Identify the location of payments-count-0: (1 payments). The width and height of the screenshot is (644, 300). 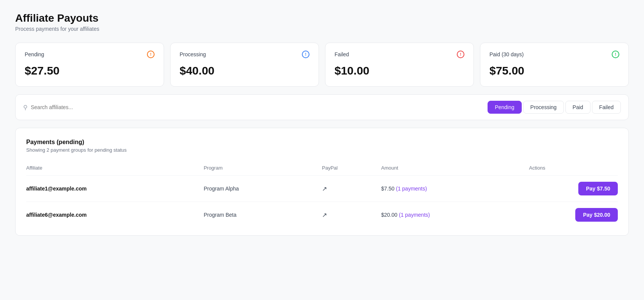
(412, 189).